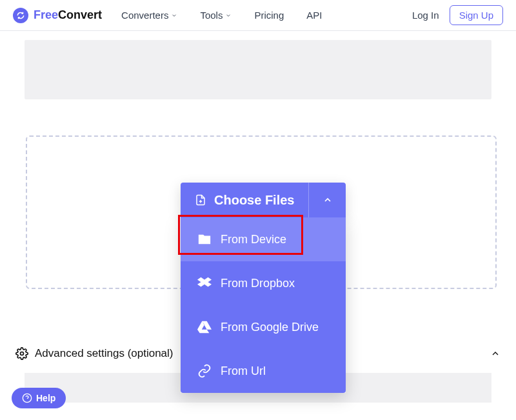 The image size is (516, 420). Describe the element at coordinates (215, 15) in the screenshot. I see `nav-tools: Tools` at that location.